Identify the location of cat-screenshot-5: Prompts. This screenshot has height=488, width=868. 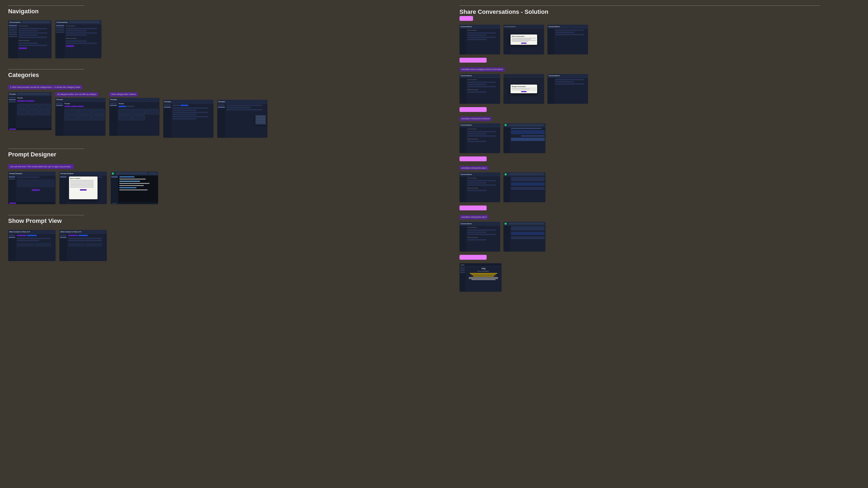
(243, 119).